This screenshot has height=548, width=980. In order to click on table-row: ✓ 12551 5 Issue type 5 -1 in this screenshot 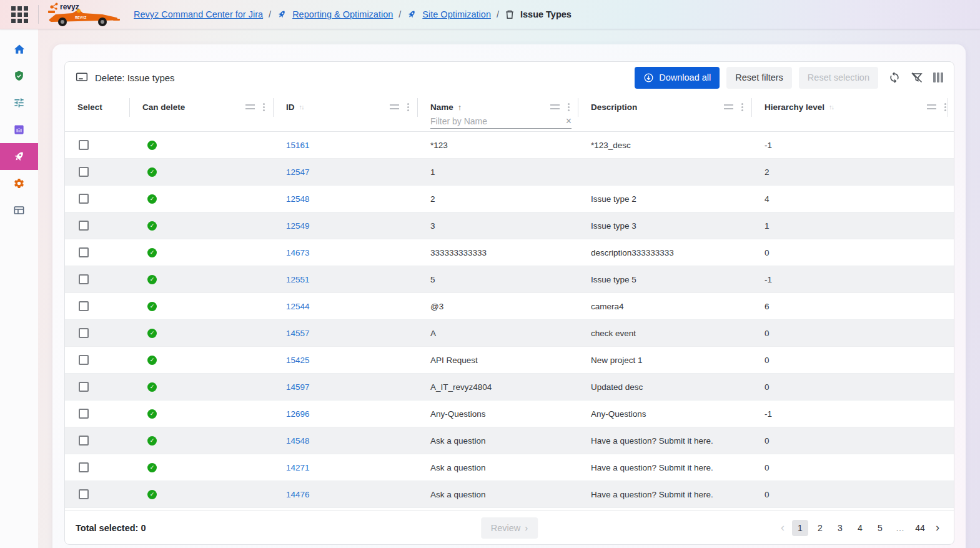, I will do `click(510, 280)`.